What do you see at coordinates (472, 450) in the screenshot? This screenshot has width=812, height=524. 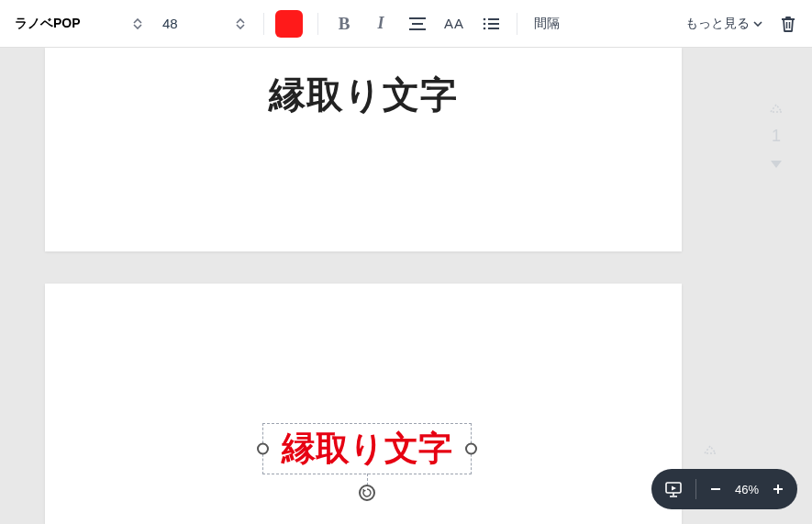 I see `resize-handle-right` at bounding box center [472, 450].